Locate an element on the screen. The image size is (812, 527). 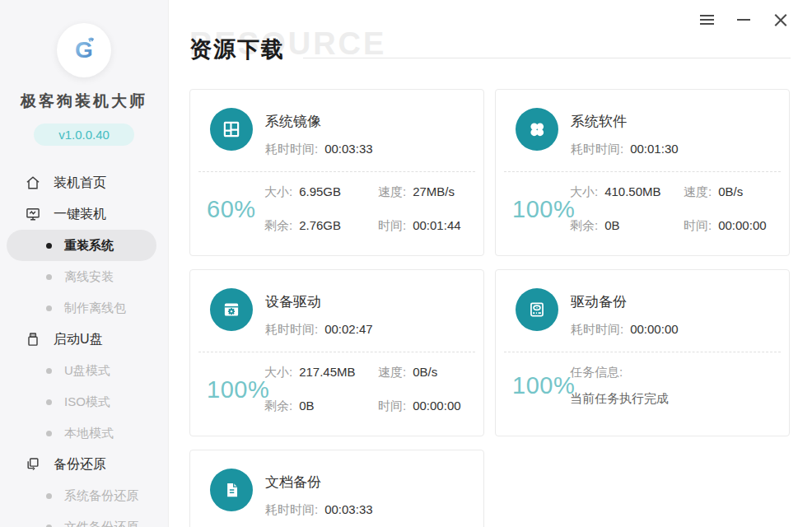
card-document-backup: 文档备份 耗时时间:00:03:33 is located at coordinates (337, 488).